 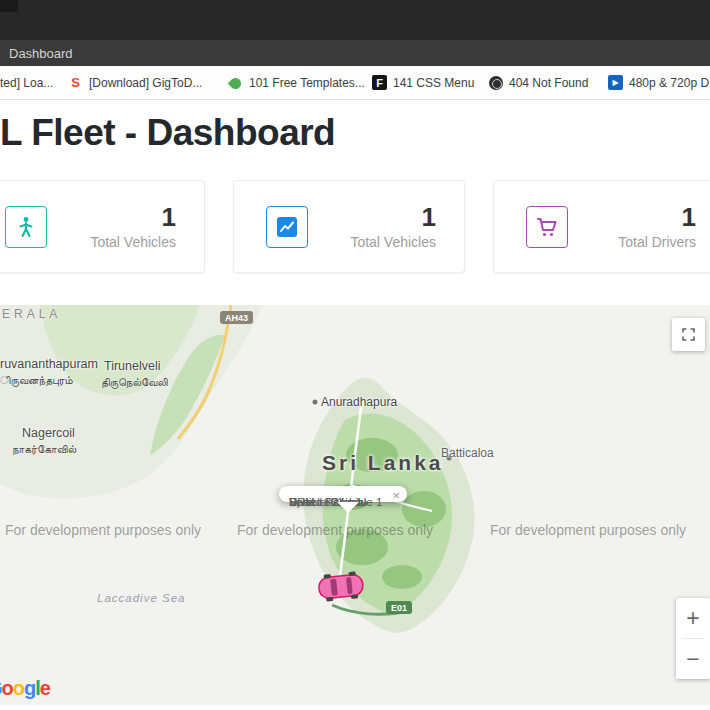 I want to click on map-label-sri-lanka: Sri Lanka, so click(x=383, y=463).